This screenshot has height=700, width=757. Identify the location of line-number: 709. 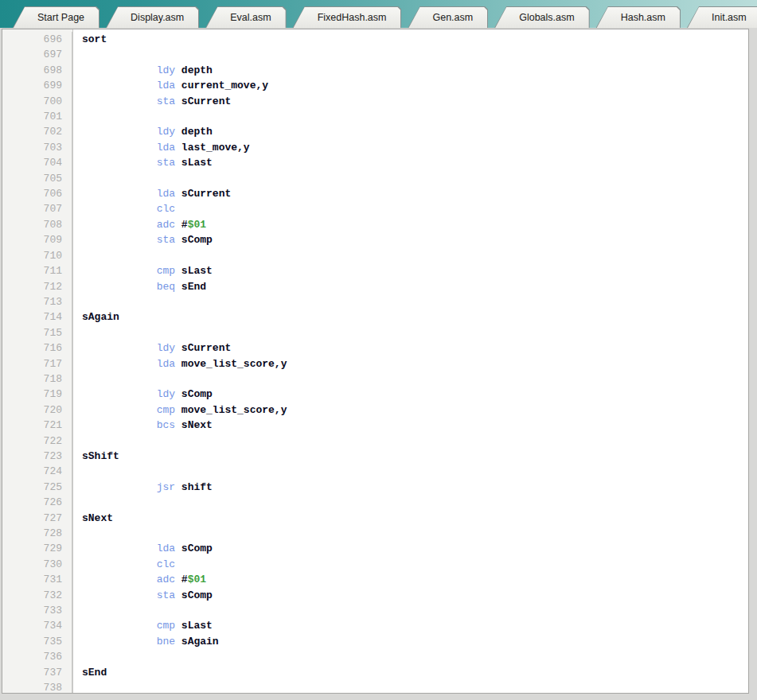
(37, 240).